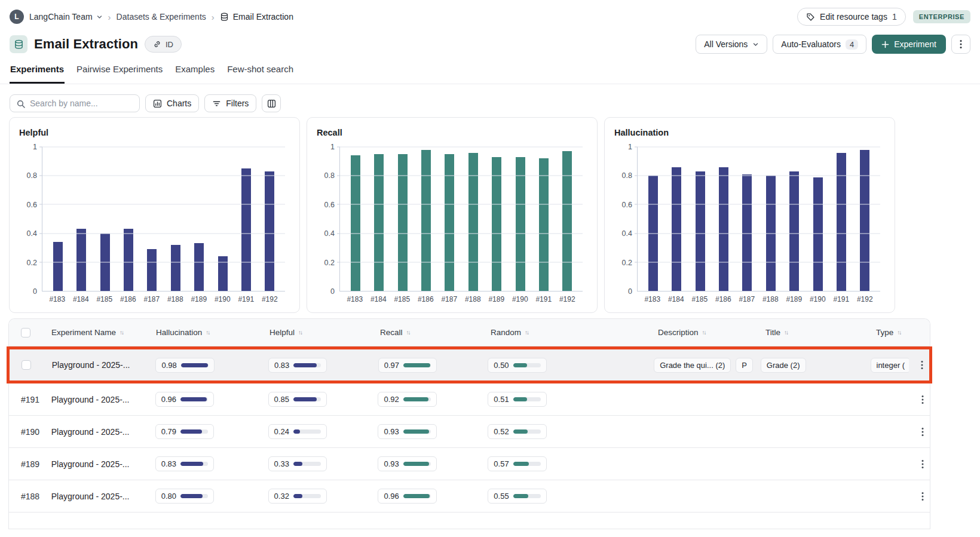  What do you see at coordinates (815, 332) in the screenshot?
I see `column-header-title: Title↑↓` at bounding box center [815, 332].